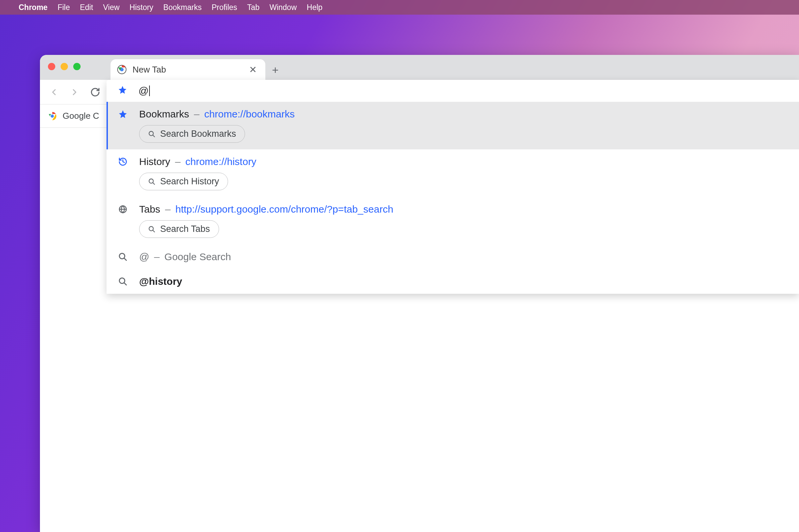  What do you see at coordinates (453, 221) in the screenshot?
I see `omnibox-suggestion-tabs: Tabs – http://support.google.com/chrome/…` at bounding box center [453, 221].